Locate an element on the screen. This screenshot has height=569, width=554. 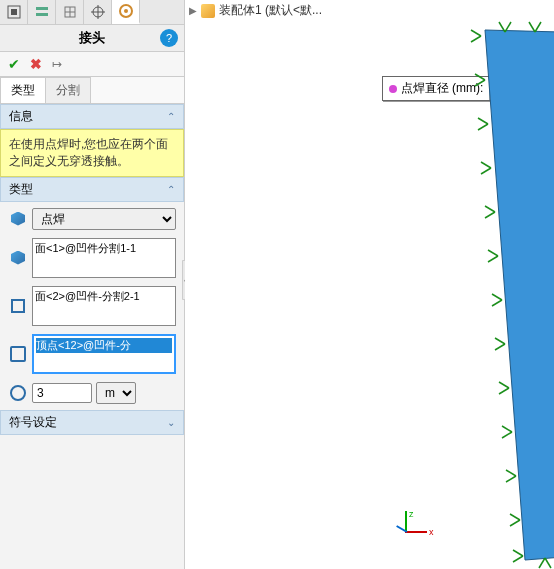
face1-item: 面<1>@凹件分割1-1 is located at coordinates (104, 248).